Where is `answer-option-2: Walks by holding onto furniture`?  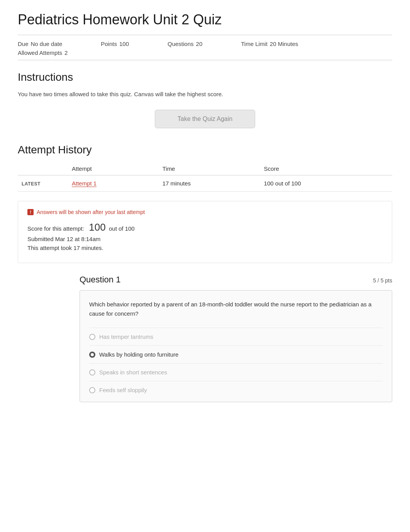 answer-option-2: Walks by holding onto furniture is located at coordinates (236, 354).